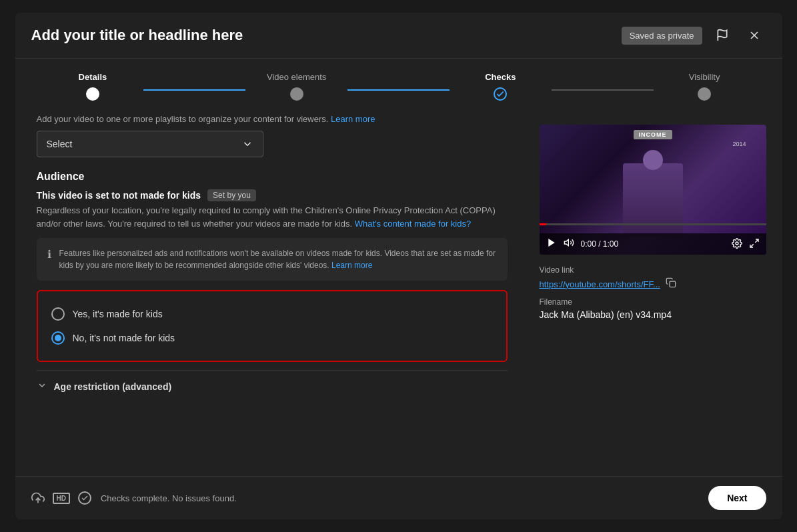  What do you see at coordinates (399, 36) in the screenshot?
I see `modal-header: Add your title or headline here Saved as…` at bounding box center [399, 36].